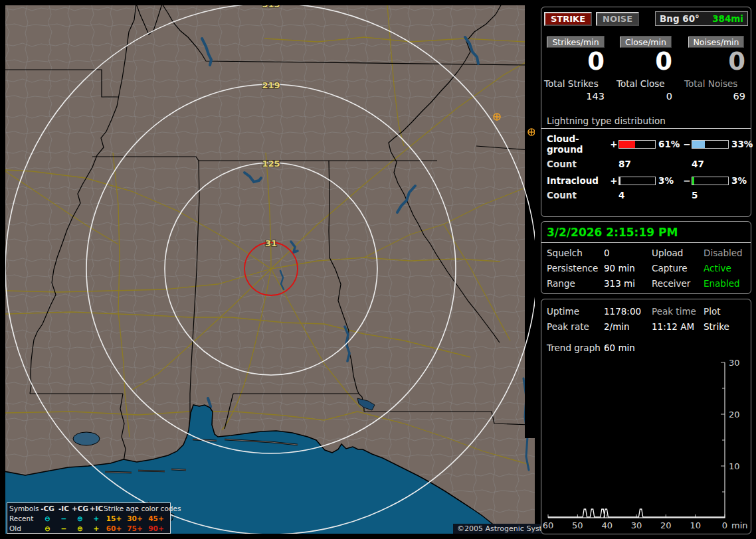  What do you see at coordinates (716, 42) in the screenshot?
I see `noises-per-min-button: Noises/min` at bounding box center [716, 42].